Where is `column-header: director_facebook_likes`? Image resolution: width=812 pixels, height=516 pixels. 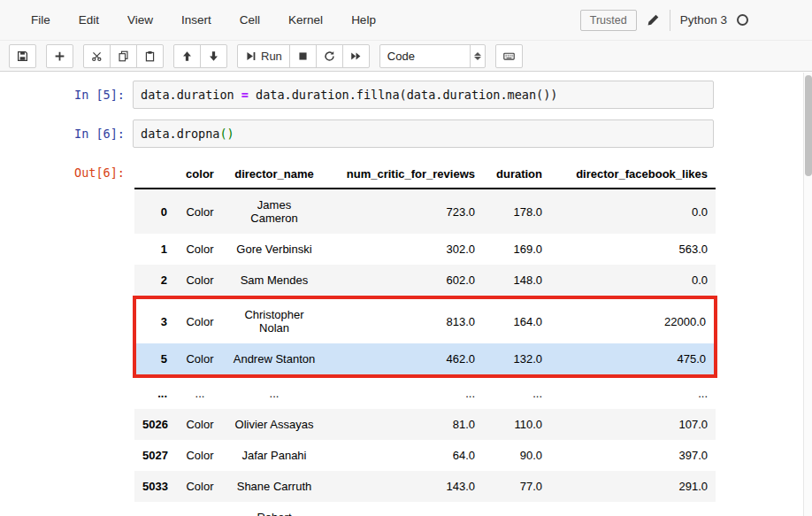
column-header: director_facebook_likes is located at coordinates (633, 174).